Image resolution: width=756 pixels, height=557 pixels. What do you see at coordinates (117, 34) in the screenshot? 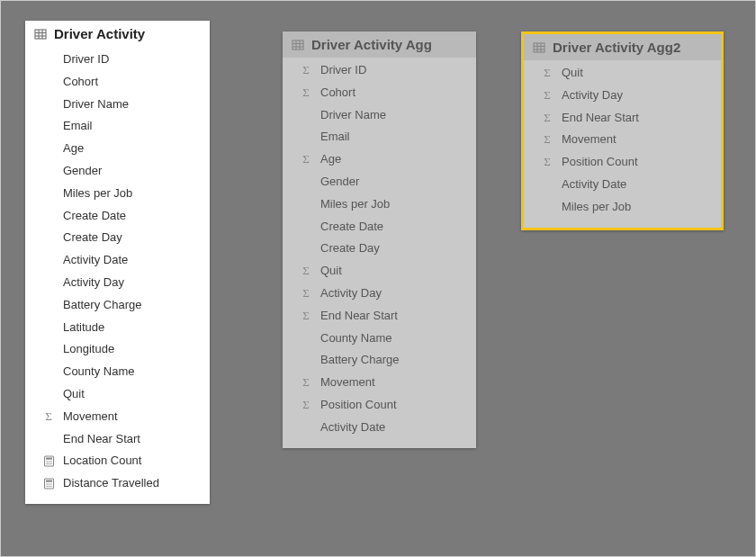
I see `table-header: Driver Activity` at bounding box center [117, 34].